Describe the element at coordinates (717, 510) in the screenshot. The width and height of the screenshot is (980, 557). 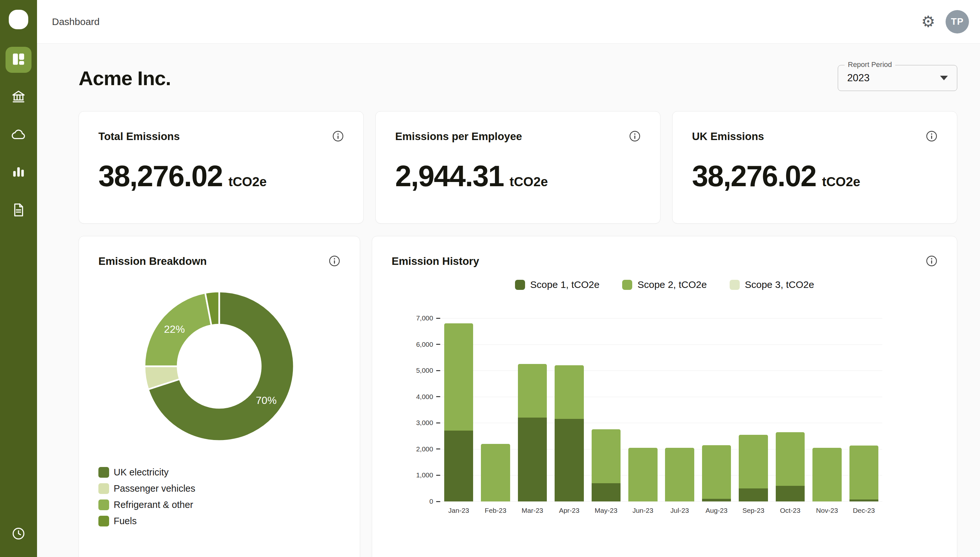
I see `x-axis-label: Aug-23` at that location.